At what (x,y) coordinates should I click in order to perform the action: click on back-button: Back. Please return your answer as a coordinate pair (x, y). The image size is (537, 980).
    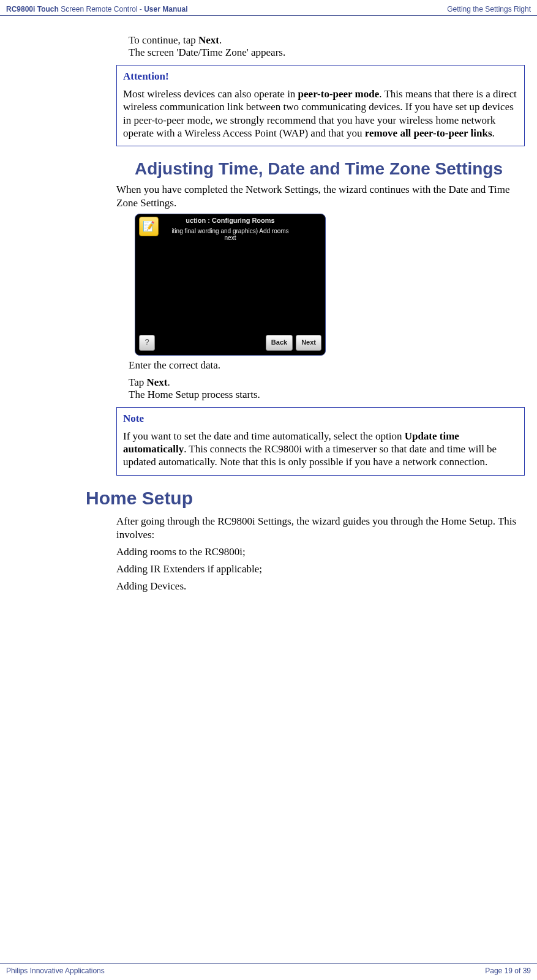
    Looking at the image, I should click on (279, 343).